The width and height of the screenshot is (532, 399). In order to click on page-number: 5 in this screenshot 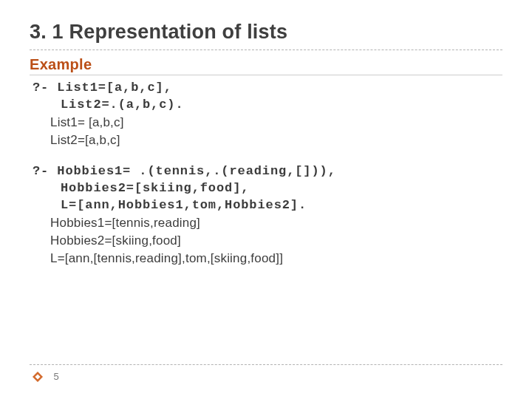, I will do `click(56, 377)`.